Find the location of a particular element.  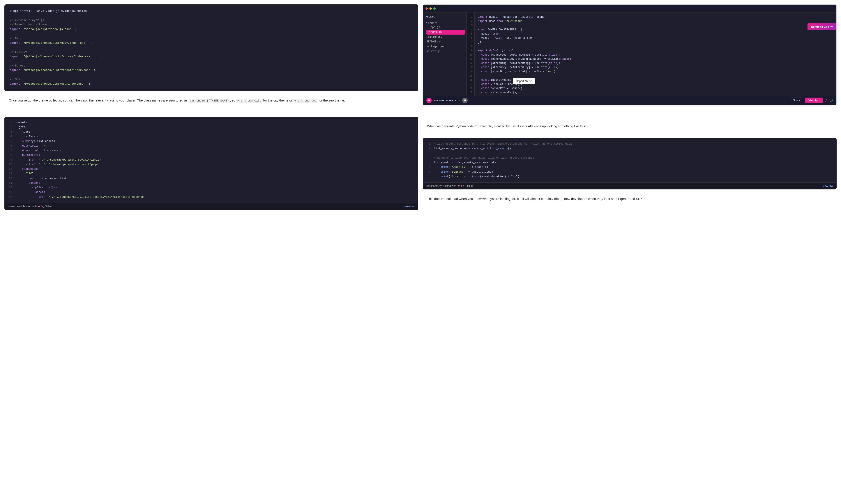

line-code: "200": is located at coordinates (25, 174).